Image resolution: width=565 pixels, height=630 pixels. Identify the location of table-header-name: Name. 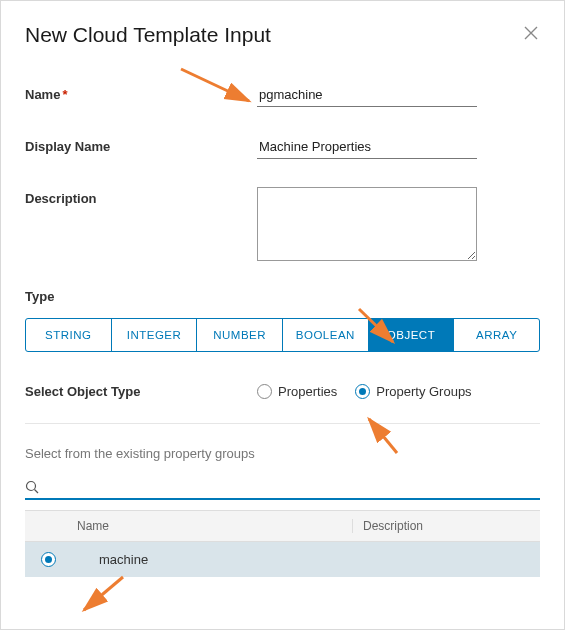
(212, 526).